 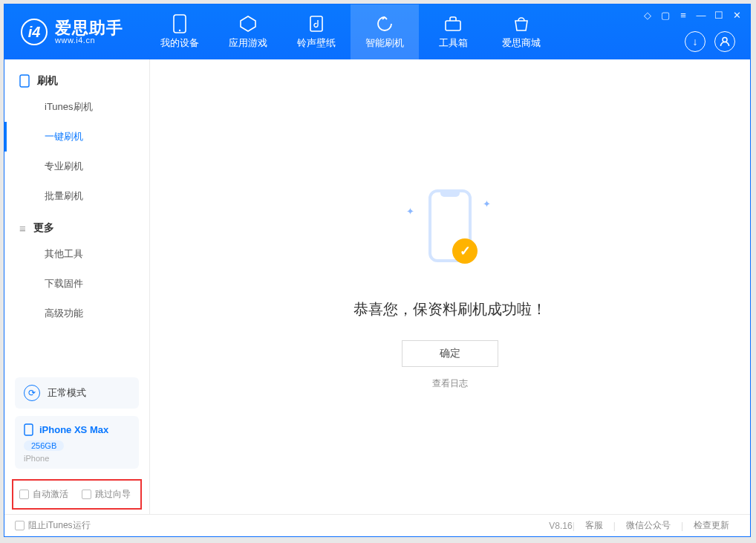 I want to click on device-info-card: iPhone XS Max 256GB iPhone, so click(x=77, y=443).